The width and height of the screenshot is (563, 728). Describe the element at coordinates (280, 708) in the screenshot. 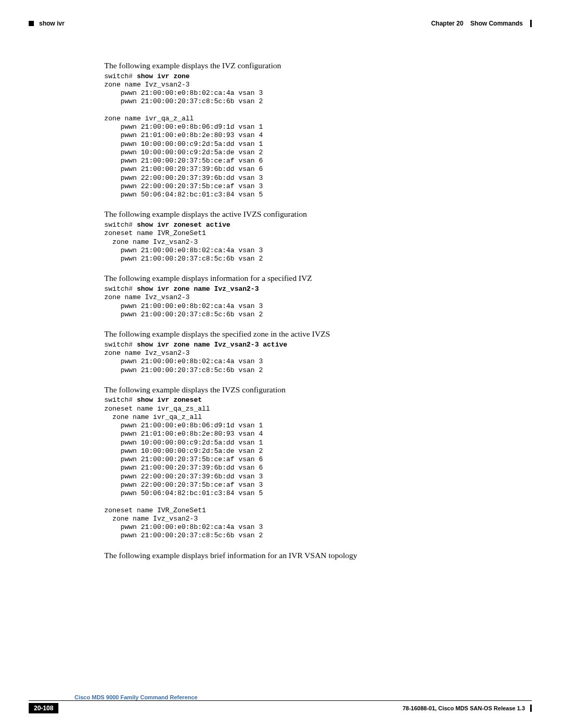

I see `footer-bar: 20-108 78-16088-01, Cisco MDS SAN-OS Rel…` at that location.